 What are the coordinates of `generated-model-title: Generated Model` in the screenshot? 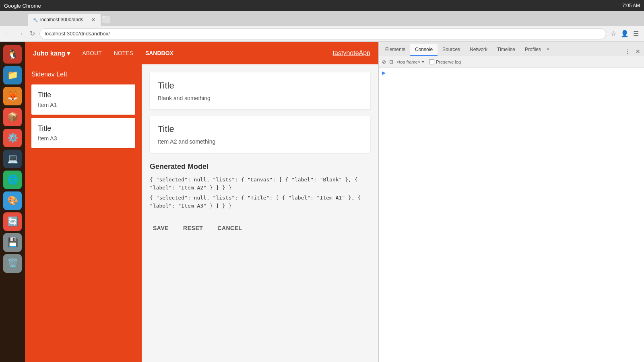 It's located at (260, 167).